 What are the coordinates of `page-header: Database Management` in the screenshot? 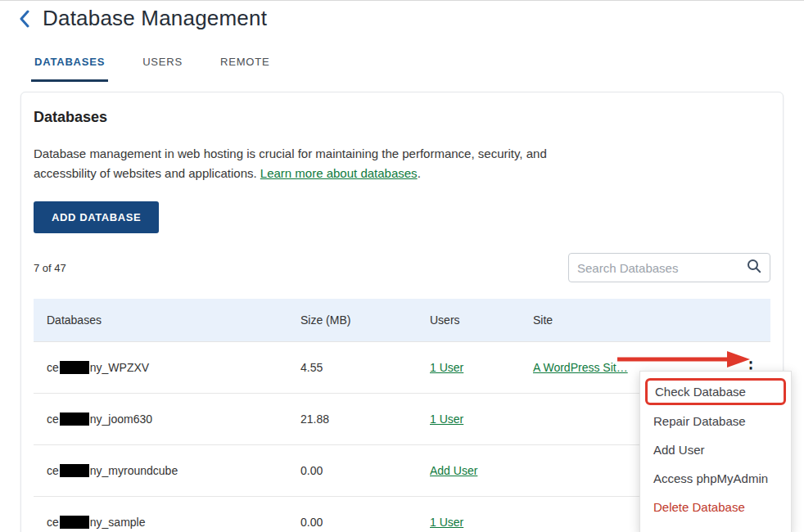 It's located at (402, 16).